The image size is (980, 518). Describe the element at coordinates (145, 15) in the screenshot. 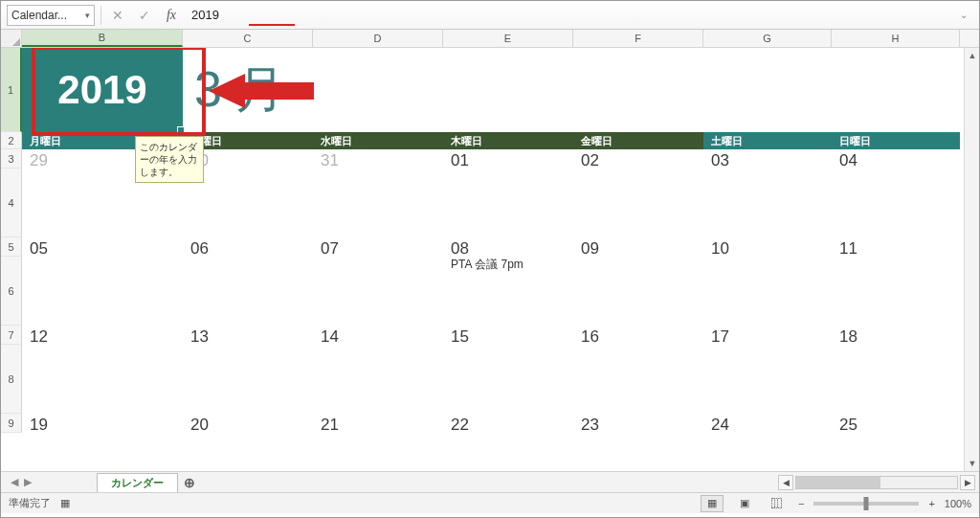

I see `confirm-edit-button: ✓` at that location.